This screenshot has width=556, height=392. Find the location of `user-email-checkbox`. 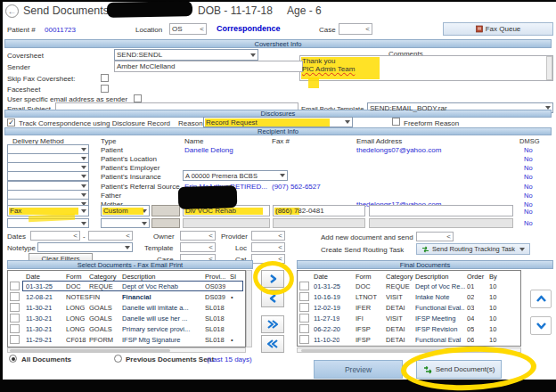

user-email-checkbox is located at coordinates (137, 98).